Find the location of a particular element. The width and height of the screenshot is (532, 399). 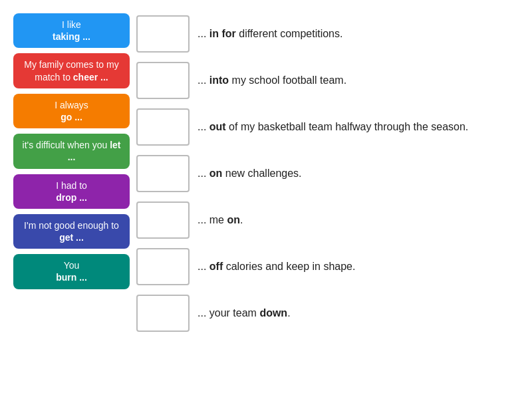

row-3: ... out of my basketball team halfway th… is located at coordinates (327, 127).